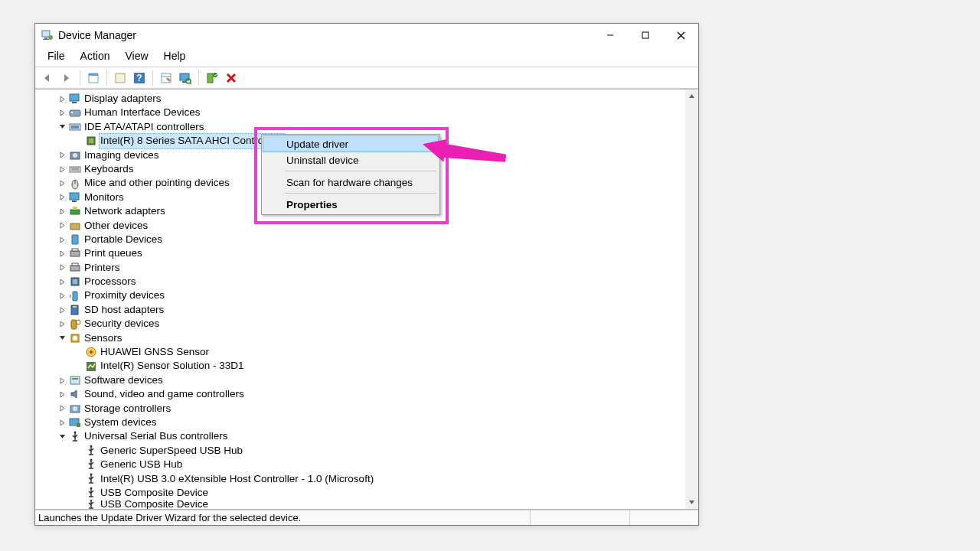 The width and height of the screenshot is (980, 551). I want to click on device-category: Security devices, so click(360, 324).